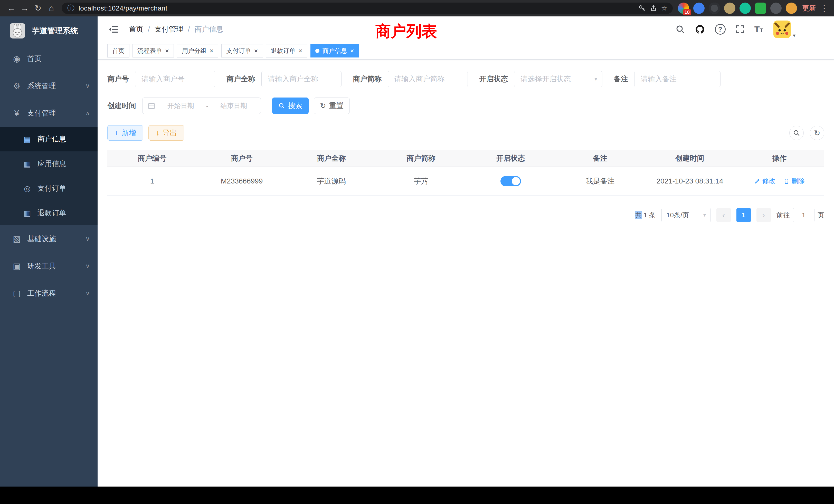 Image resolution: width=834 pixels, height=504 pixels. Describe the element at coordinates (49, 86) in the screenshot. I see `sidebar-item-system: ⚙ 系统管理 ∨` at that location.